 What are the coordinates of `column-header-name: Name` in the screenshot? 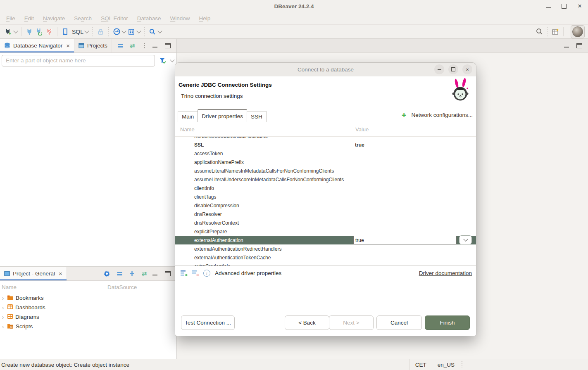 It's located at (263, 129).